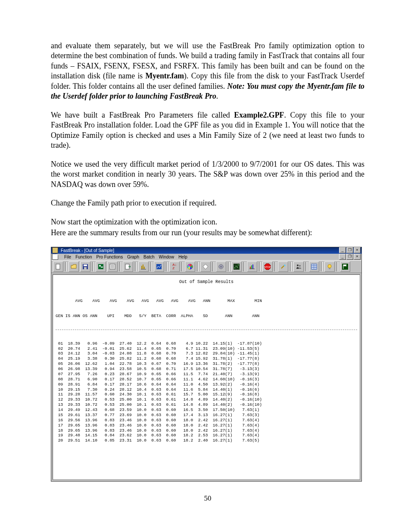 The height and width of the screenshot is (532, 411). I want to click on minimize-button: _, so click(342, 250).